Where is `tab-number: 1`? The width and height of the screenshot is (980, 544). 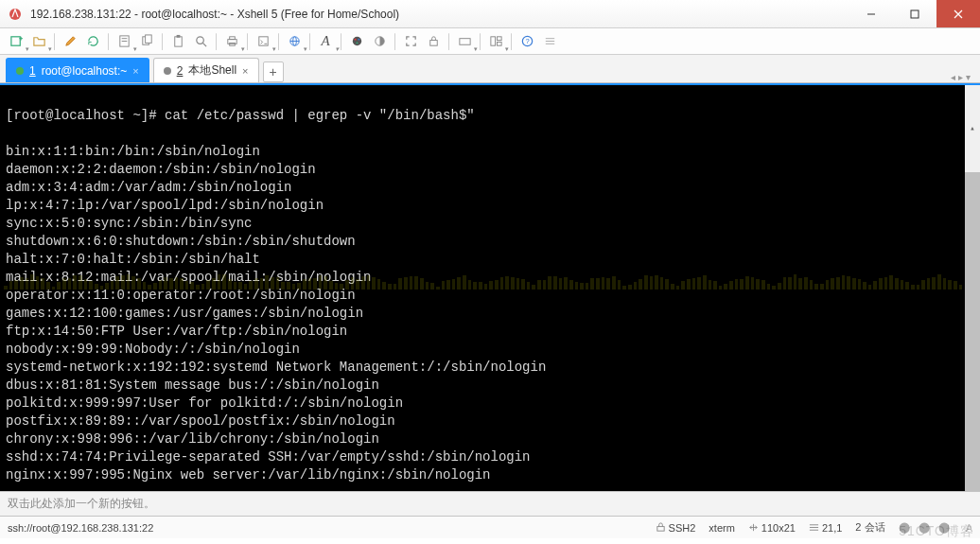
tab-number: 1 is located at coordinates (32, 71).